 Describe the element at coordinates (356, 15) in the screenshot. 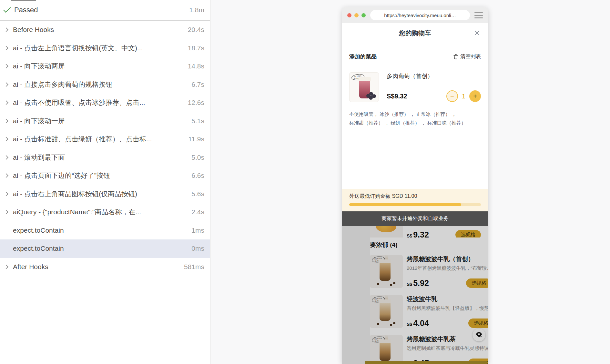

I see `minimize-window-button` at that location.